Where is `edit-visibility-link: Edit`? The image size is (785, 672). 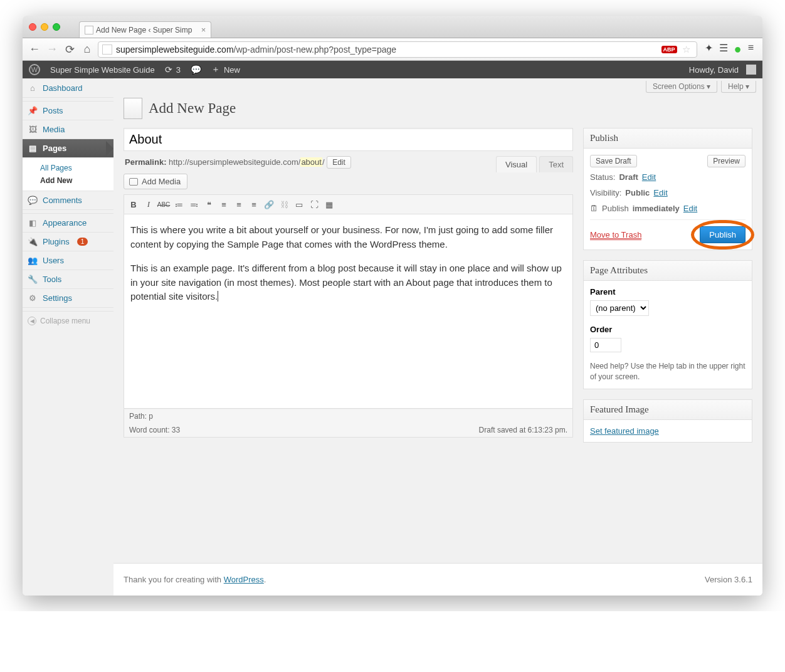
edit-visibility-link: Edit is located at coordinates (660, 193).